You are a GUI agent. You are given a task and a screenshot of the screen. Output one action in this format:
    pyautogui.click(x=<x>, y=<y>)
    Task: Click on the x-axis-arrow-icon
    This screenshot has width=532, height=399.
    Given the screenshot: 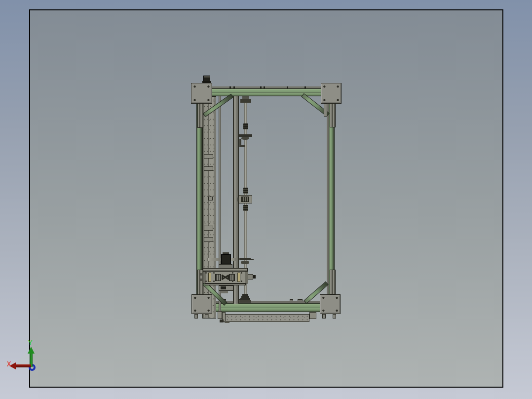 What is the action you would take?
    pyautogui.click(x=23, y=366)
    